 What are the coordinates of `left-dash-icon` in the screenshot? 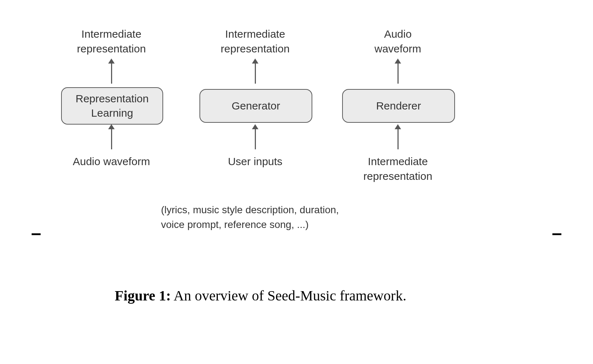 It's located at (36, 234).